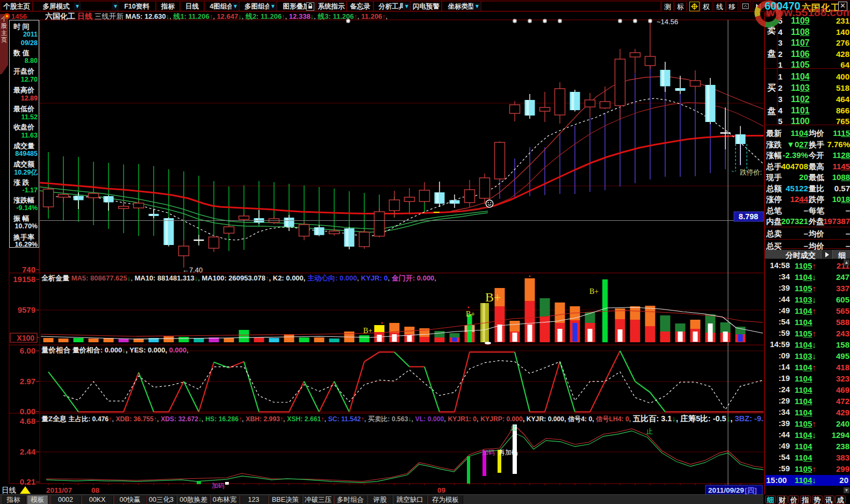  Describe the element at coordinates (27, 309) in the screenshot. I see `svg-text: 9579` at that location.